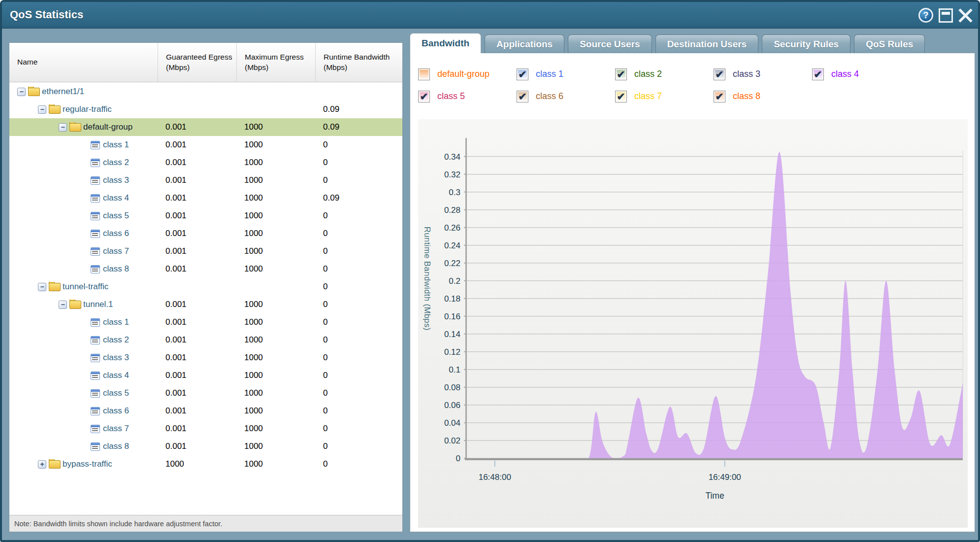 The height and width of the screenshot is (542, 980). Describe the element at coordinates (206, 375) in the screenshot. I see `table-row: class 40.00110000` at that location.